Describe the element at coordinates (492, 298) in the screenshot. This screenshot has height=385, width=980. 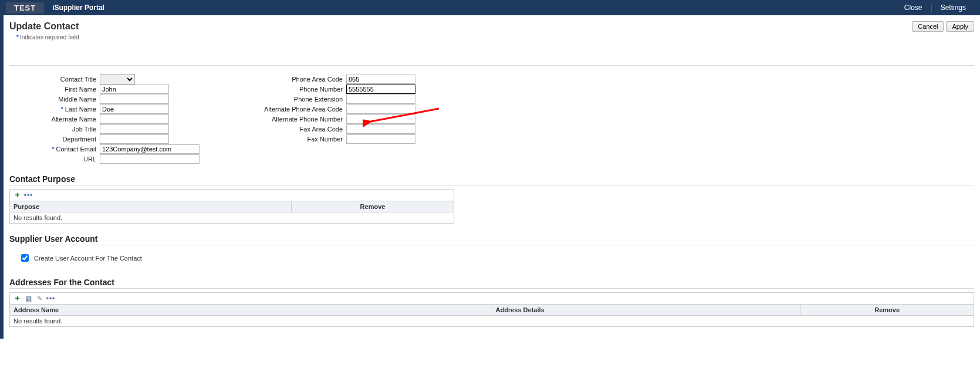
I see `addresses-toolbar: + ▦ ✎ •••` at that location.